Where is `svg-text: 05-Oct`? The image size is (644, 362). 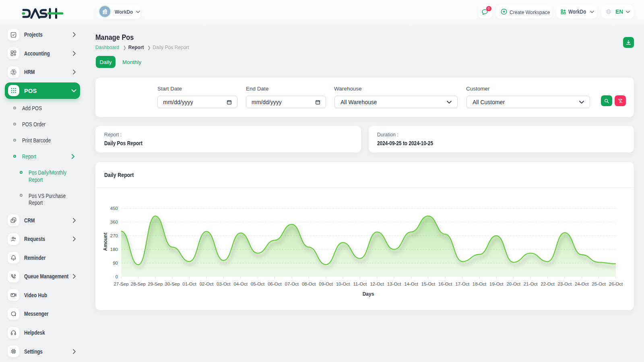
svg-text: 05-Oct is located at coordinates (258, 284).